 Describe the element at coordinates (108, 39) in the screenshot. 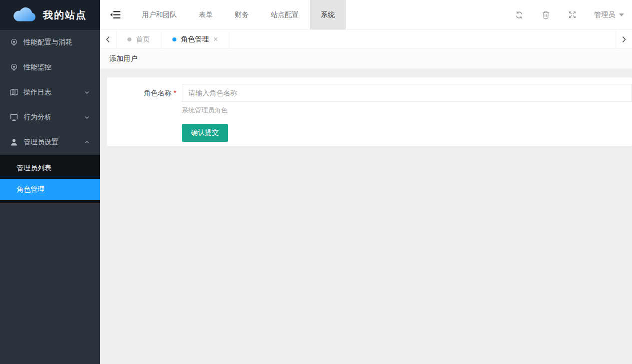

I see `tabs-scroll-left-icon` at that location.